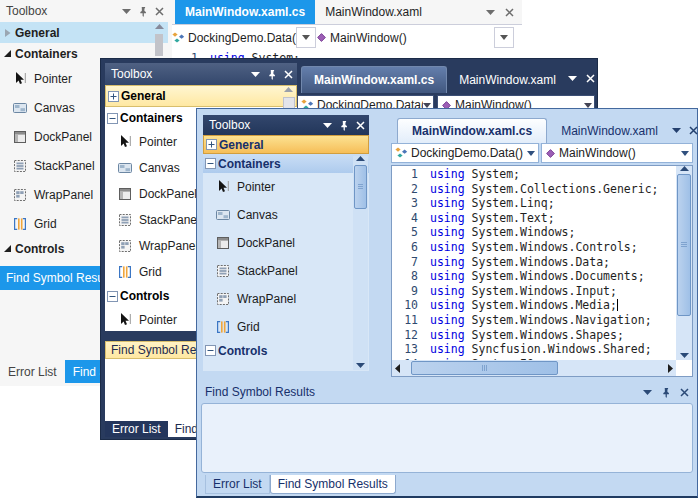 The width and height of the screenshot is (698, 500). What do you see at coordinates (286, 243) in the screenshot?
I see `toolbox-item: DockPanel` at bounding box center [286, 243].